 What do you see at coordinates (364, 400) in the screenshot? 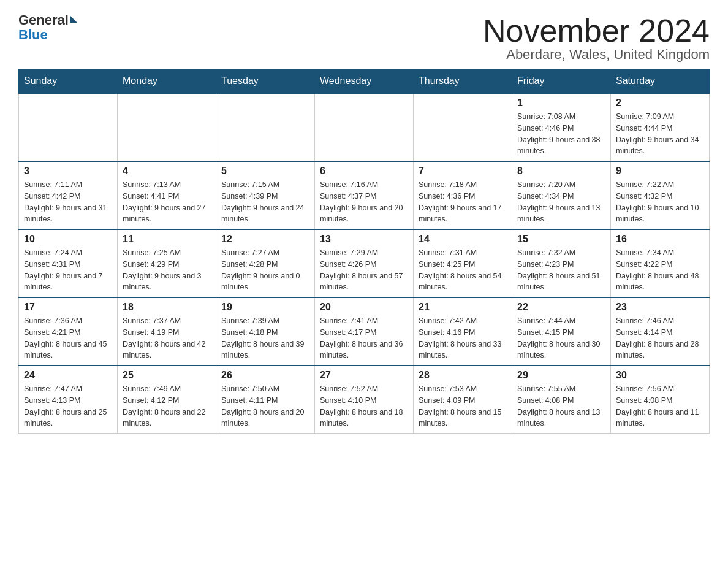
I see `calendar-day-cell: 27Sunrise: 7:52 AMSunset: 4:10 PMDayligh…` at bounding box center [364, 400].